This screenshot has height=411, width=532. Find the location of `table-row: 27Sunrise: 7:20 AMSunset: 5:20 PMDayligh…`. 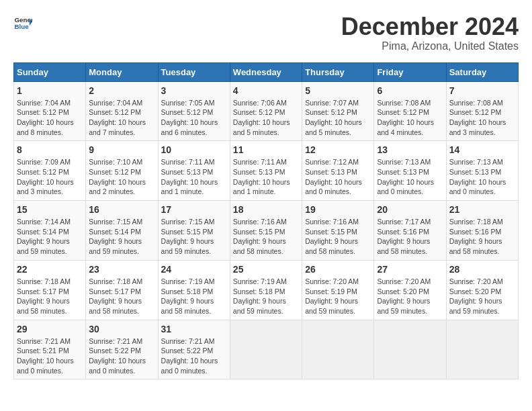

table-row: 27Sunrise: 7:20 AMSunset: 5:20 PMDayligh… is located at coordinates (410, 290).